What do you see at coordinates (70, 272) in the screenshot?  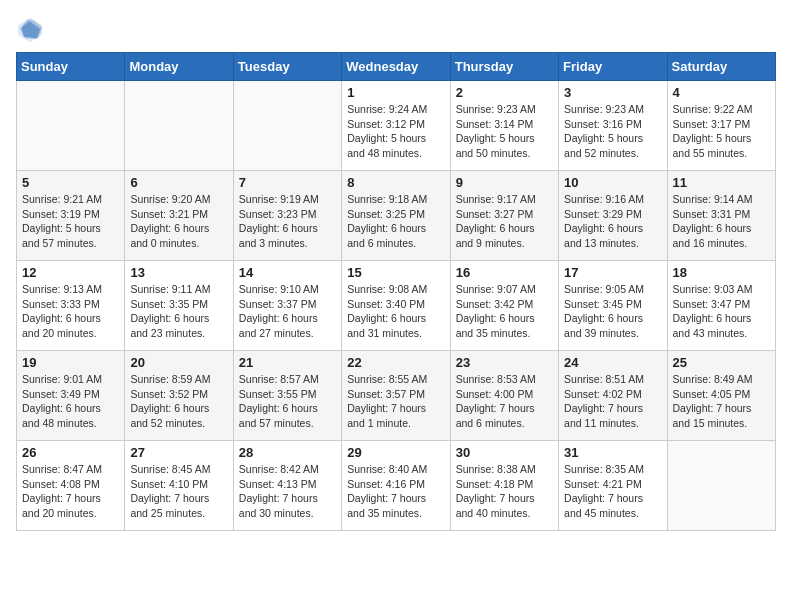 I see `day-number: 12` at bounding box center [70, 272].